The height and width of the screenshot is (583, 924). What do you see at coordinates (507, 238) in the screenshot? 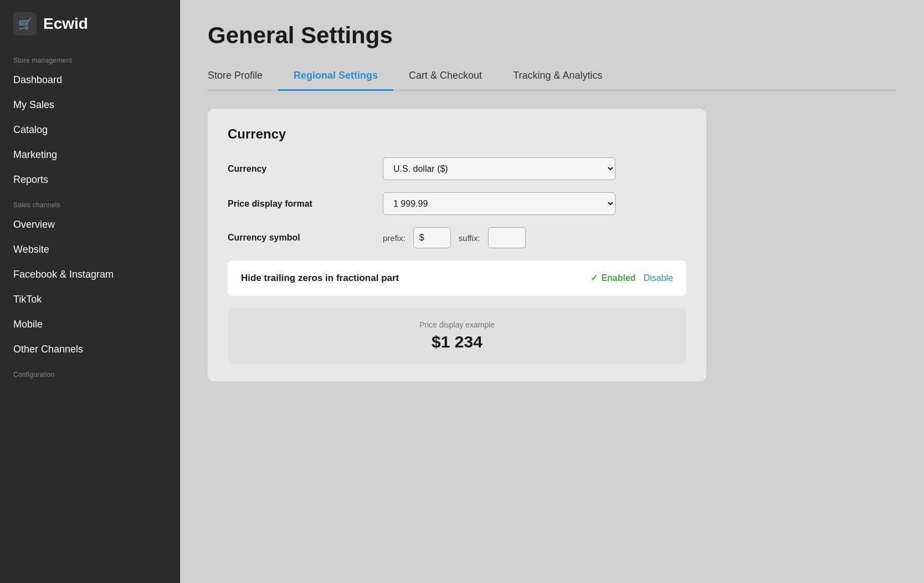
I see `suffix-input` at bounding box center [507, 238].